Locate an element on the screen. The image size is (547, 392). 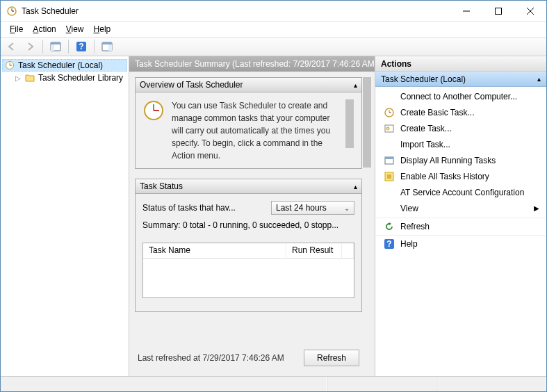
help-icon: ? is located at coordinates (389, 244).